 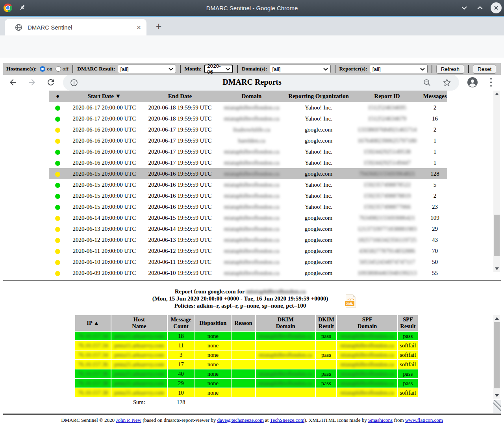 I want to click on maximize-icon, so click(x=480, y=8).